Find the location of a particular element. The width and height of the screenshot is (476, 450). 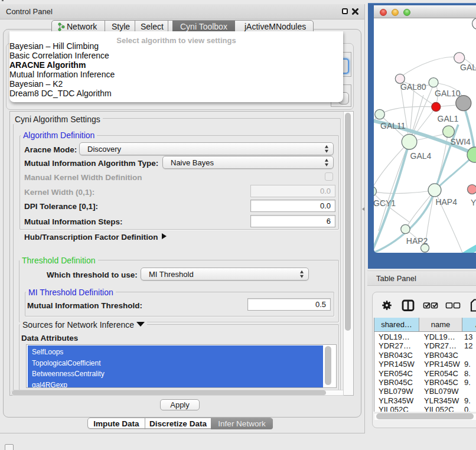

svg-text: GAL10 is located at coordinates (448, 93).